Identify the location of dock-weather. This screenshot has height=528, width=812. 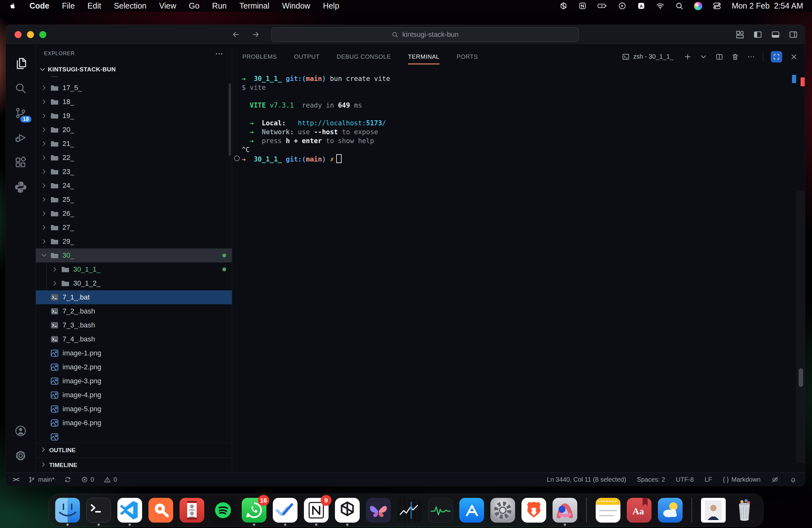
(670, 510).